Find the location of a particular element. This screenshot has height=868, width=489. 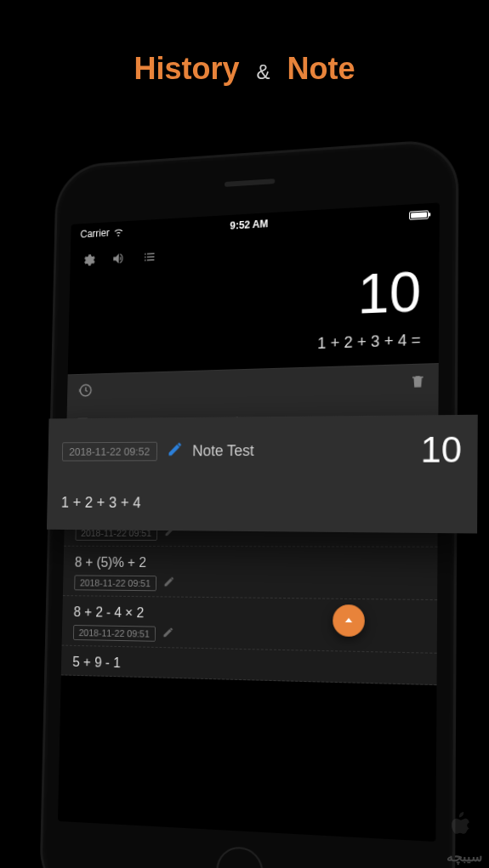

history-expression: 5 + 9 - 1 is located at coordinates (248, 667).